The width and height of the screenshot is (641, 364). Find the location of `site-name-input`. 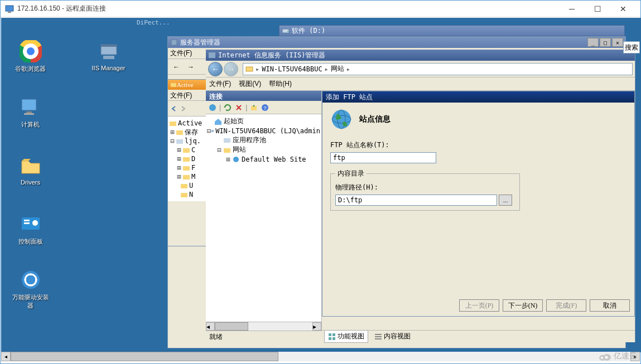

site-name-input is located at coordinates (383, 158).